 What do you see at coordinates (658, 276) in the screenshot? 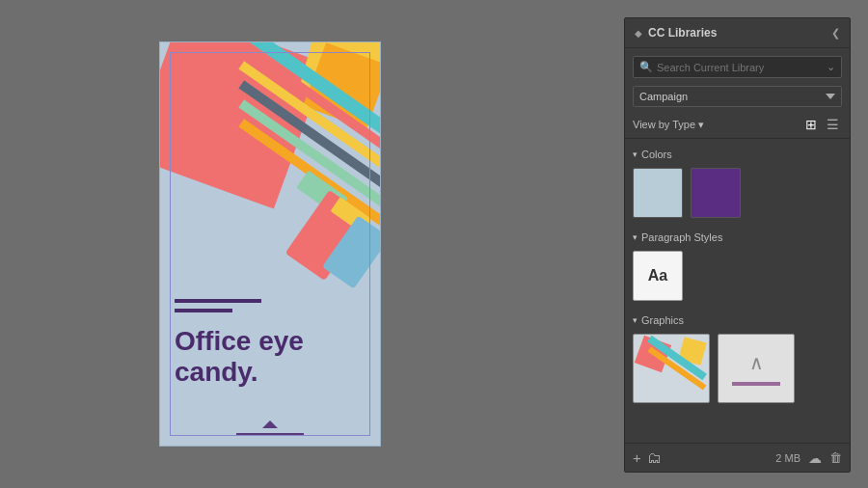
I see `para-style-aa-label: Aa` at bounding box center [658, 276].